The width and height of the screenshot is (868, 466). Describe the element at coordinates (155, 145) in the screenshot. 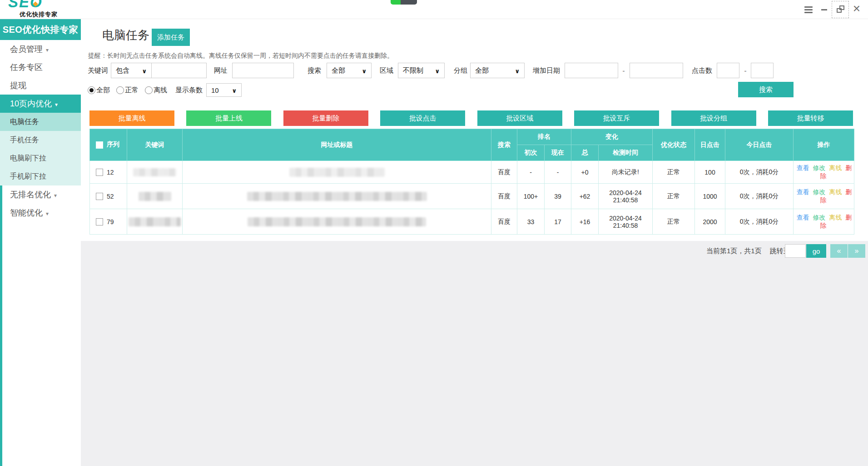

I see `header-keyword: 关键词` at that location.